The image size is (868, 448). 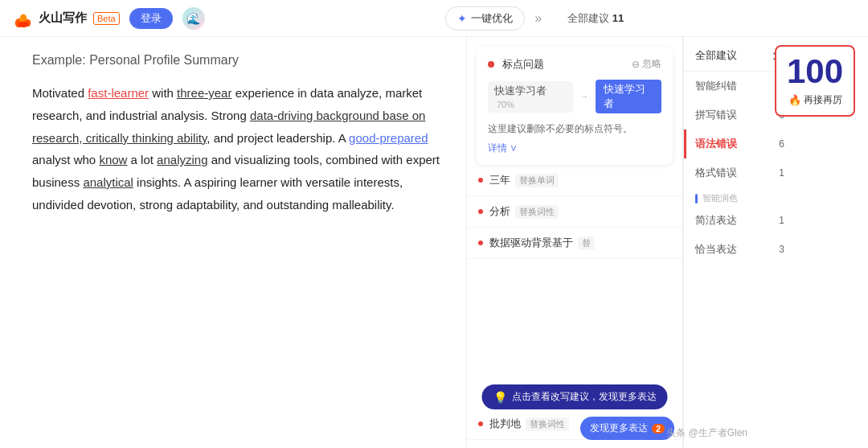 What do you see at coordinates (716, 55) in the screenshot?
I see `right-header-label: 全部建议` at bounding box center [716, 55].